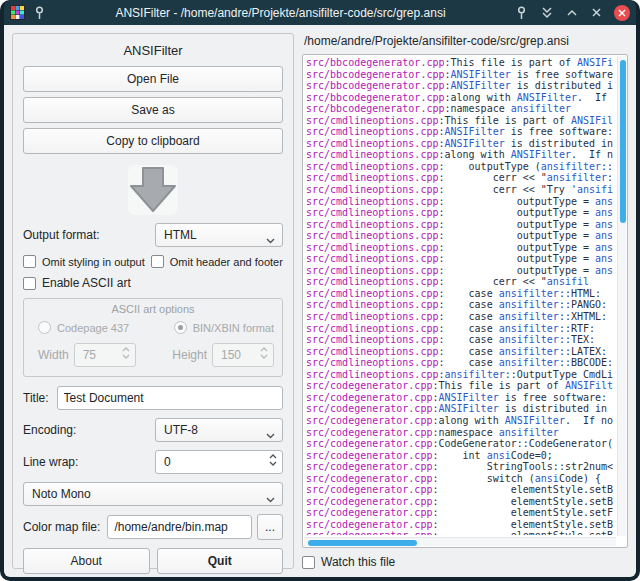  Describe the element at coordinates (217, 262) in the screenshot. I see `omit-header-checkbox: Omit header and footer` at that location.